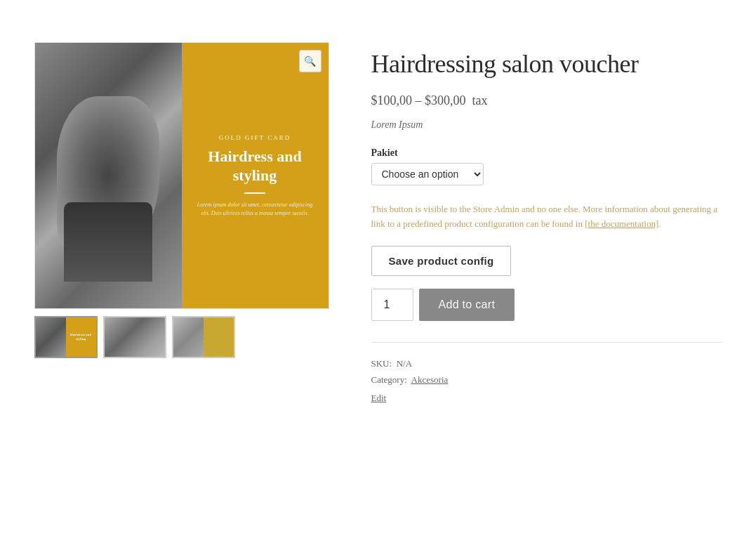 This screenshot has width=756, height=552. What do you see at coordinates (66, 337) in the screenshot?
I see `thumbnail-1: Hairdress and styling` at bounding box center [66, 337].